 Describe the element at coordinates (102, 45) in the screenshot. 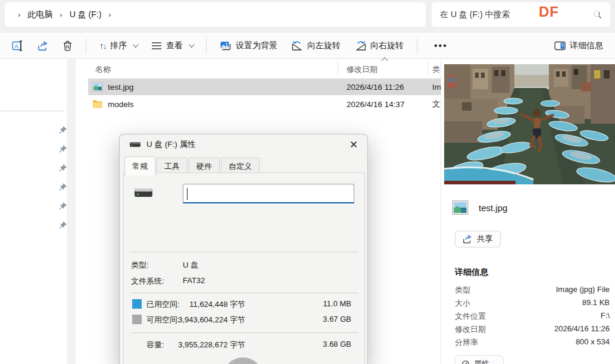

I see `sort-icon: ↑↓` at that location.